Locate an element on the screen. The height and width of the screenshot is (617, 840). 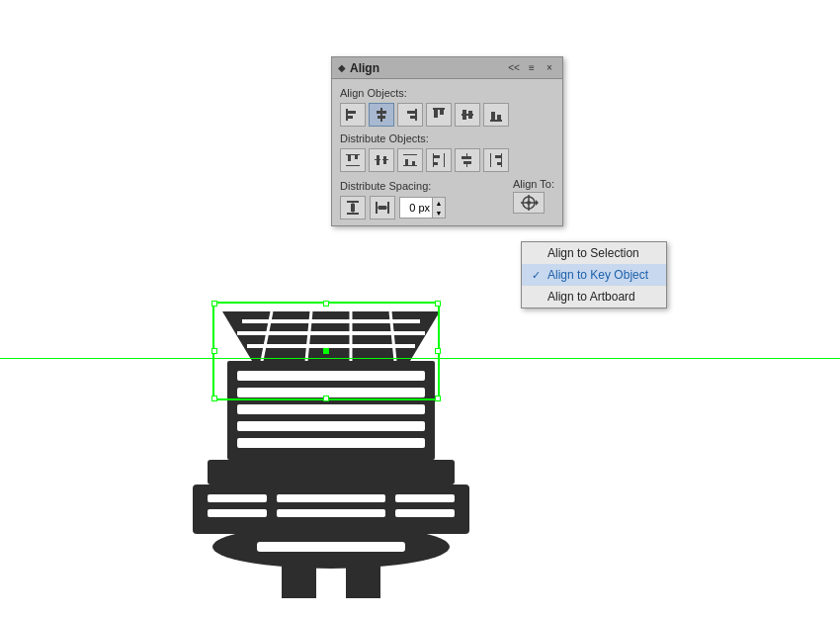
check-artboard is located at coordinates (538, 297).